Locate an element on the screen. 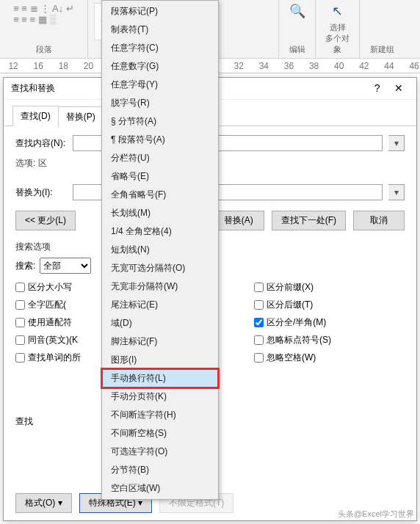  ruler-mark: 20 is located at coordinates (88, 66).